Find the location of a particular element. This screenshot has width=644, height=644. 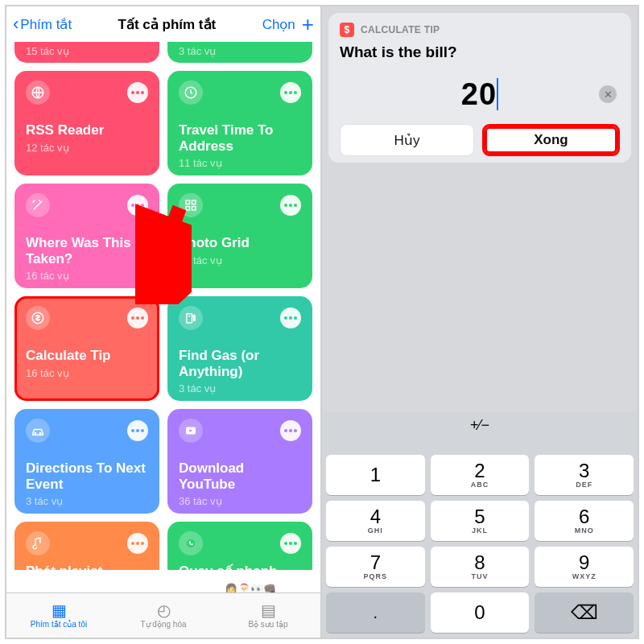

key-number: 0 is located at coordinates (480, 613).